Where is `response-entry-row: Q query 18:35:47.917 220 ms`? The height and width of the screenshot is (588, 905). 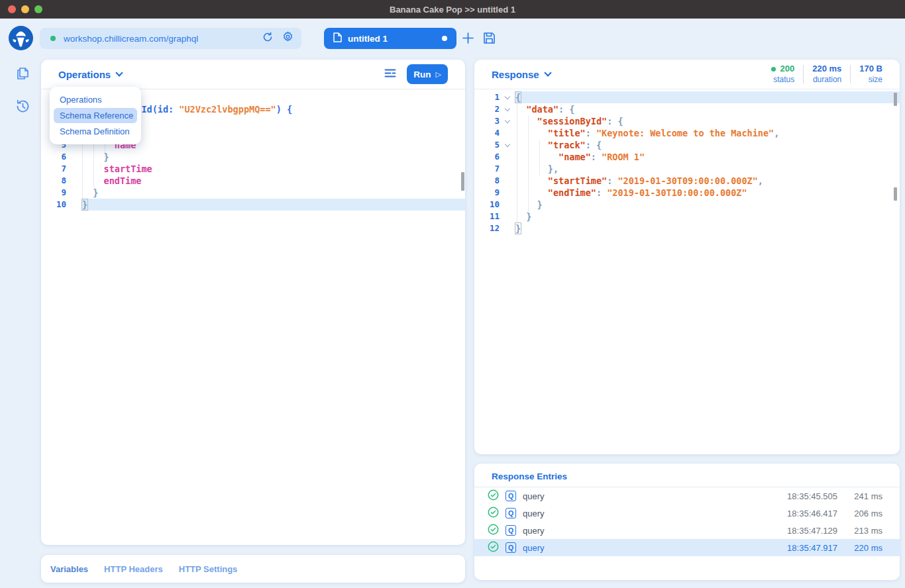
response-entry-row: Q query 18:35:47.917 220 ms is located at coordinates (687, 548).